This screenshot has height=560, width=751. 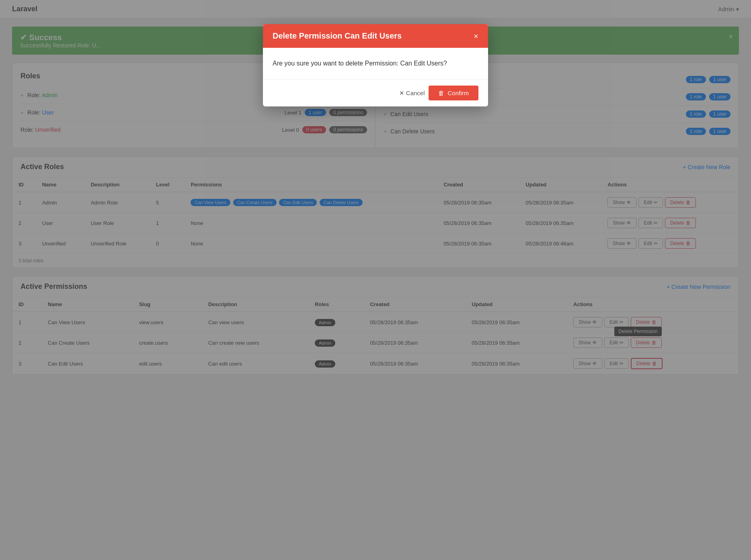 What do you see at coordinates (453, 93) in the screenshot?
I see `modal-confirm-button: 🗑 Confirm` at bounding box center [453, 93].